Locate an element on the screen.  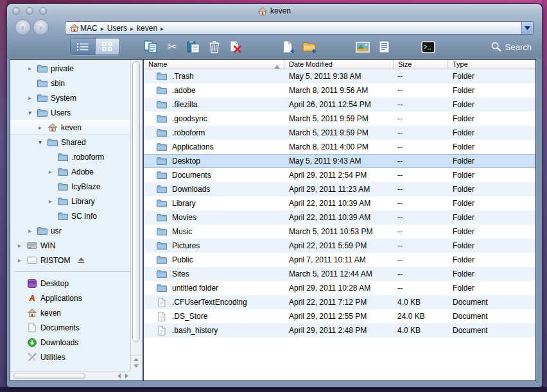
sidebar-item-library: ▸Library is located at coordinates (76, 201).